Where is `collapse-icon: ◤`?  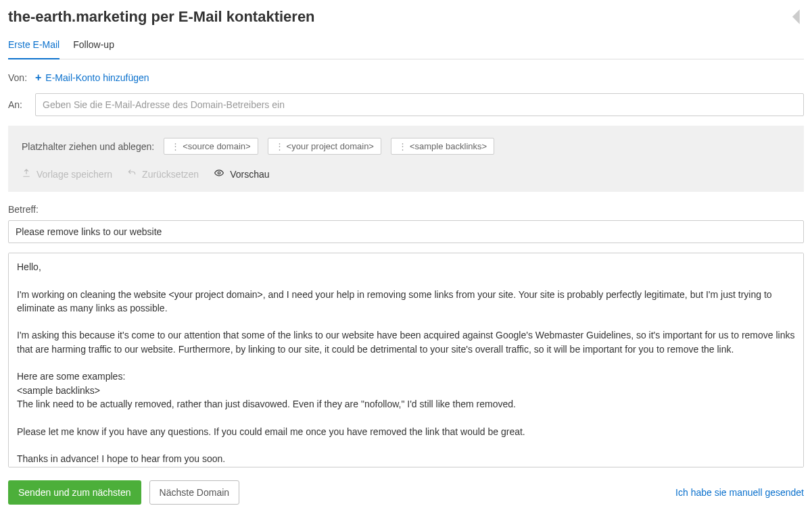 collapse-icon: ◤ is located at coordinates (799, 16).